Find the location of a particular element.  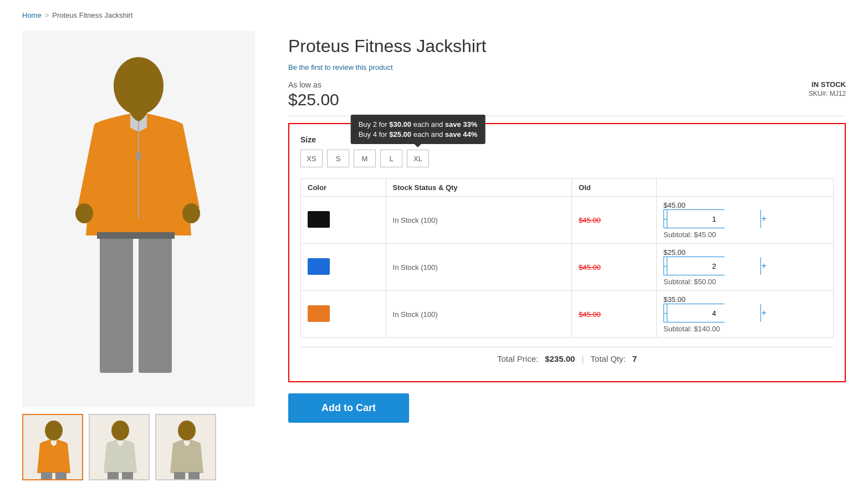

product-image-svg is located at coordinates (139, 219).